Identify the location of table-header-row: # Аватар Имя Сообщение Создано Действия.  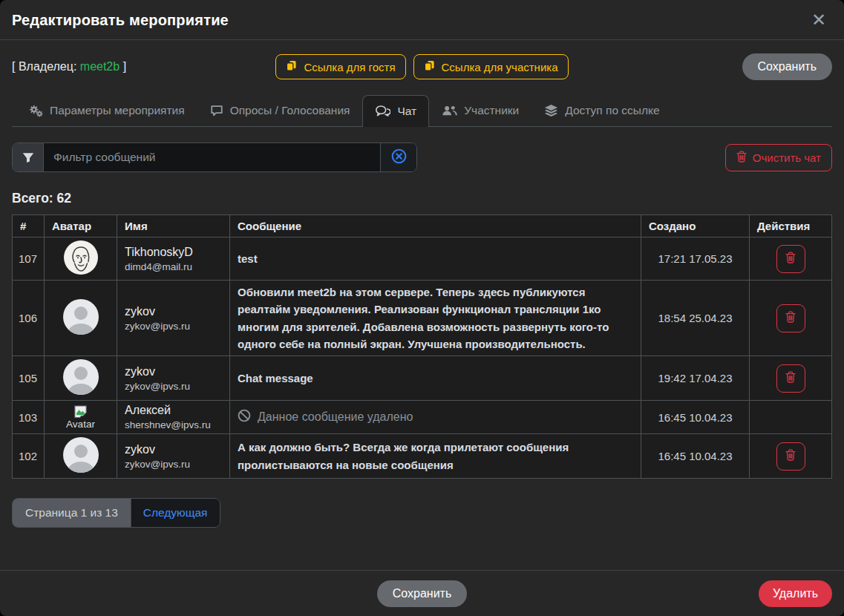
(422, 226).